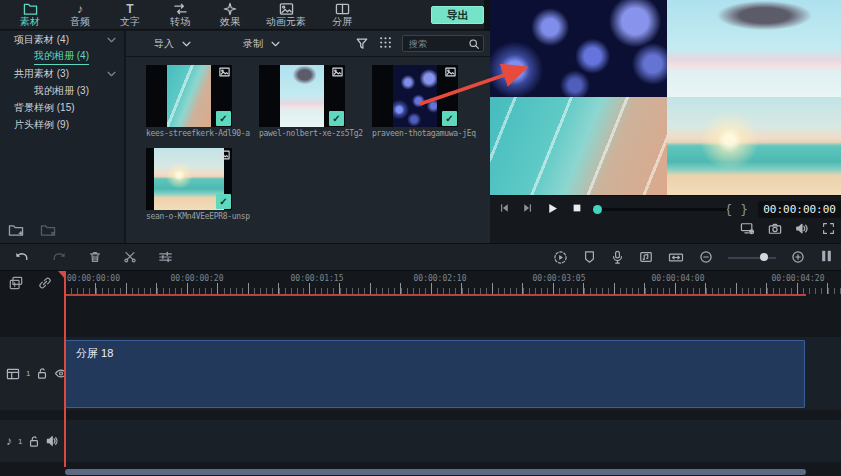 This screenshot has width=841, height=476. What do you see at coordinates (172, 44) in the screenshot?
I see `import-button: 导入` at bounding box center [172, 44].